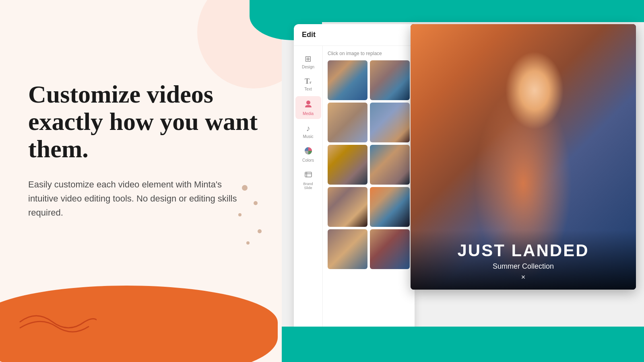 The image size is (644, 362). Describe the element at coordinates (523, 266) in the screenshot. I see `preview-subtitle: Summer Collection` at that location.